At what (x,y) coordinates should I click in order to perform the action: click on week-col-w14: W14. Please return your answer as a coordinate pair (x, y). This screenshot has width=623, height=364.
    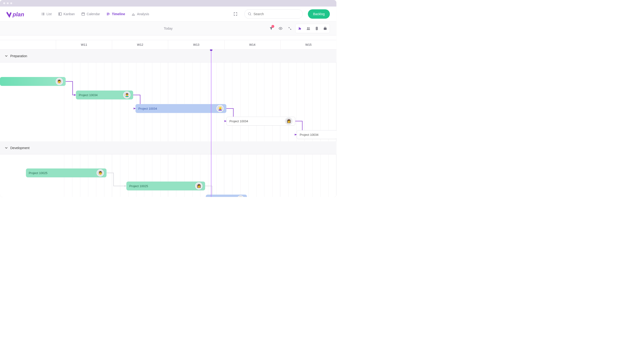
    Looking at the image, I should click on (253, 45).